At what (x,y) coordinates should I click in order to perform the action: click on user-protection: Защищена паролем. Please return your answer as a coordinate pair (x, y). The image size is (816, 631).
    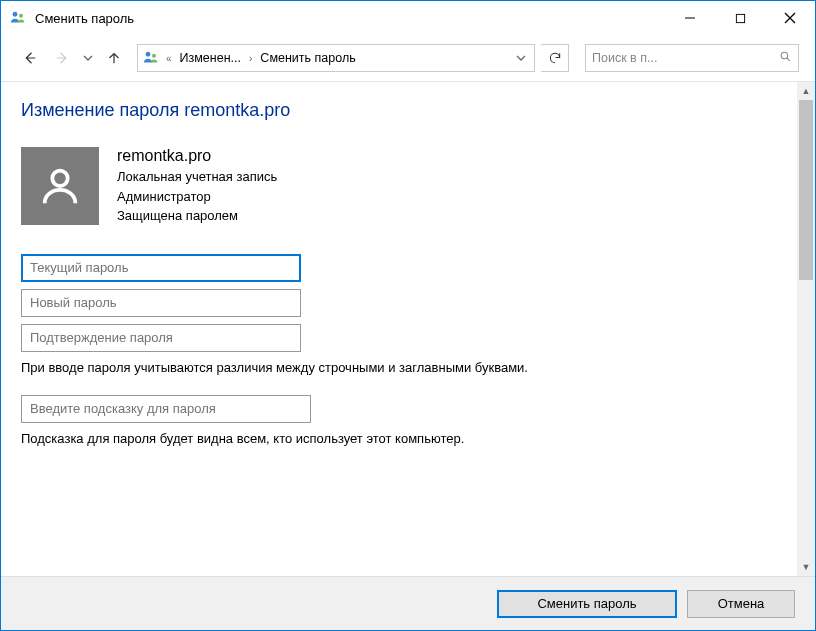
    Looking at the image, I should click on (197, 216).